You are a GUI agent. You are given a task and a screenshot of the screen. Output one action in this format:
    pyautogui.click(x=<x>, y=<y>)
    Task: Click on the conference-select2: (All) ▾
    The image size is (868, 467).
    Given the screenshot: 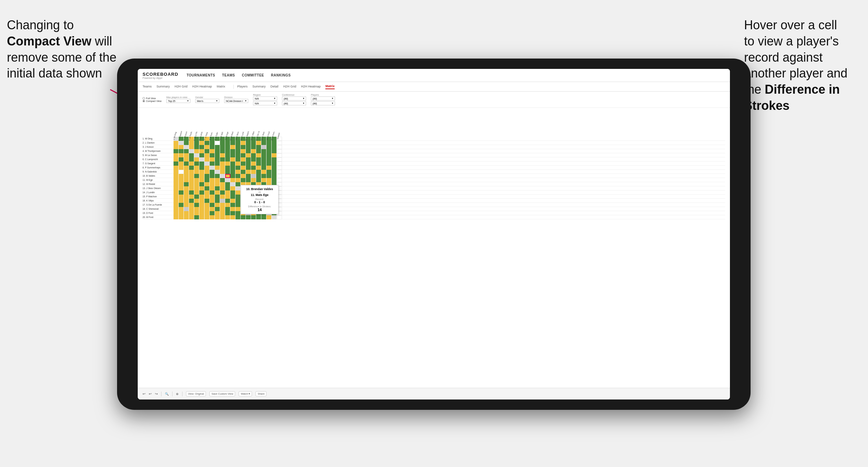 What is the action you would take?
    pyautogui.click(x=294, y=103)
    